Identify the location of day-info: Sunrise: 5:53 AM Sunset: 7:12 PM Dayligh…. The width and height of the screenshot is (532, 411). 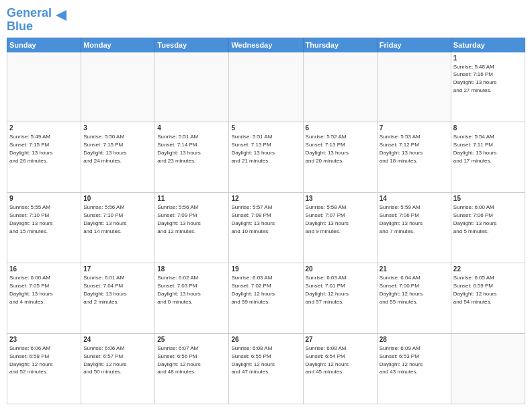
(401, 148).